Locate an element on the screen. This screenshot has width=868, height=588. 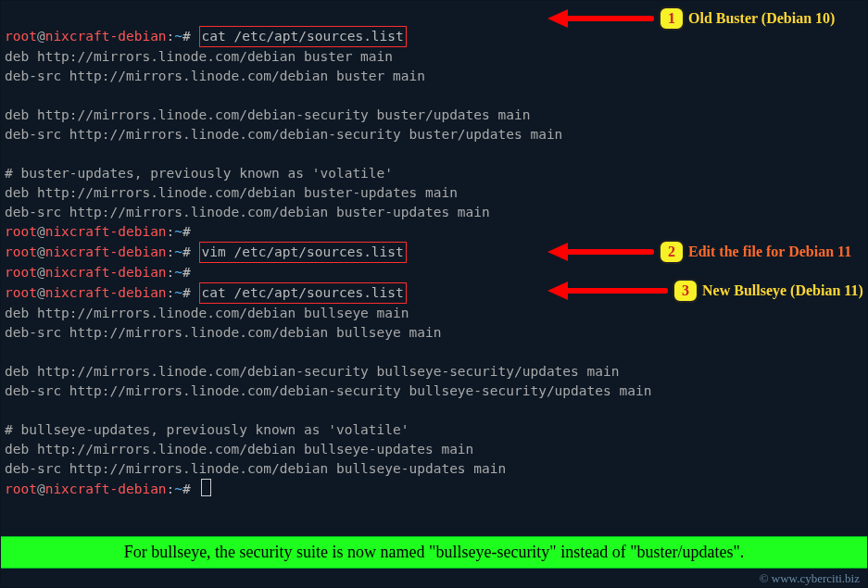
prompt-host: nixcraft-debian is located at coordinates (106, 36).